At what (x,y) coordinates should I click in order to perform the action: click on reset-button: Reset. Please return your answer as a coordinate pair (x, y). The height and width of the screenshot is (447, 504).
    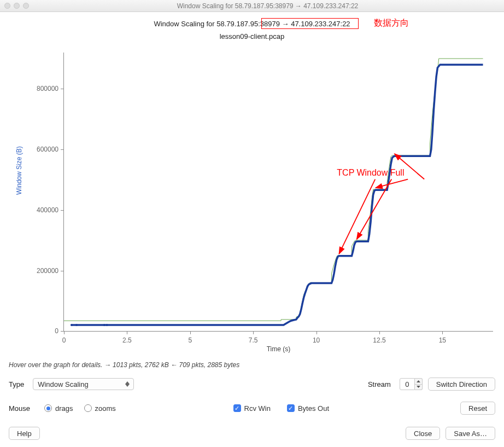
    Looking at the image, I should click on (478, 408).